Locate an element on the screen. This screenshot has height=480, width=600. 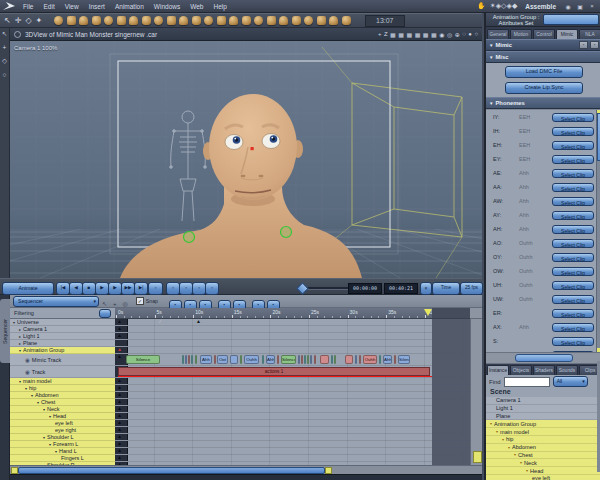
menu-item-view: View is located at coordinates (72, 6).